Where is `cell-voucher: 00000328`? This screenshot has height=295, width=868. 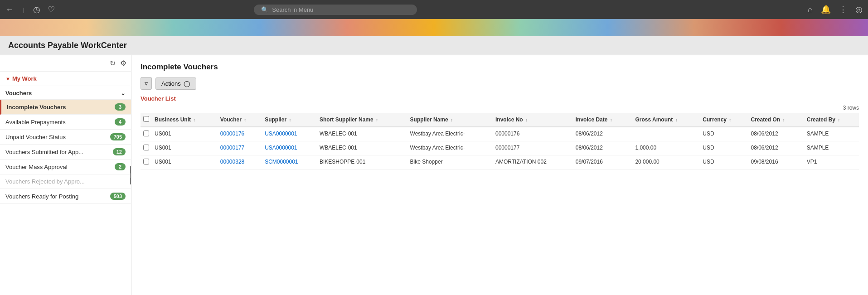 cell-voucher: 00000328 is located at coordinates (240, 162).